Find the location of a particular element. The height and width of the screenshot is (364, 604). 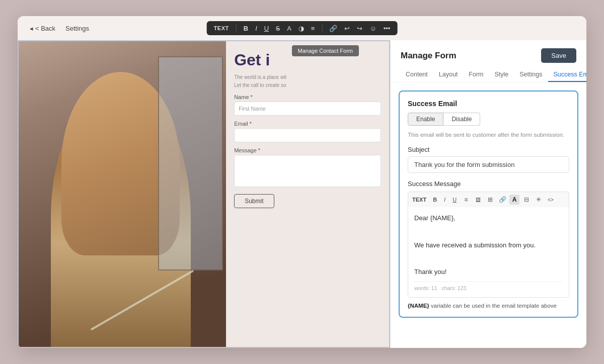

disable-button: Disable is located at coordinates (462, 119).